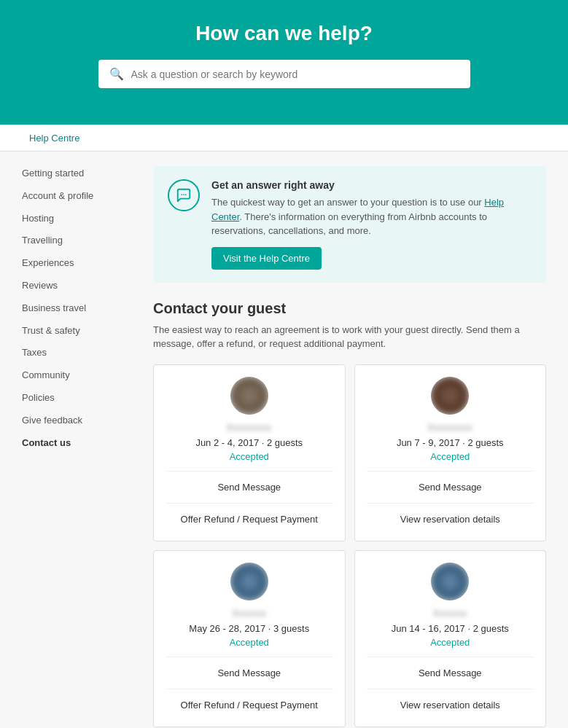  What do you see at coordinates (284, 138) in the screenshot?
I see `breadcrumb-bar: Help Centre` at bounding box center [284, 138].